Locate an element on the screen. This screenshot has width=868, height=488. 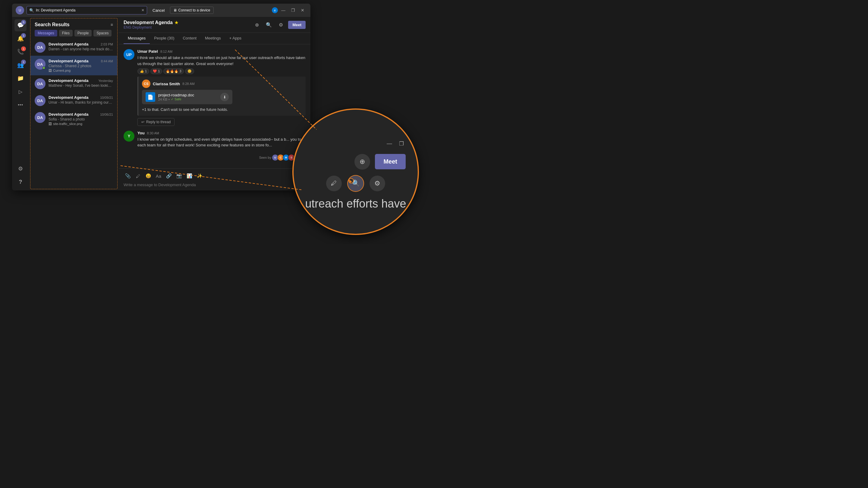
list-item: DA Development Agenda Yesterday Matthew … is located at coordinates (74, 84).